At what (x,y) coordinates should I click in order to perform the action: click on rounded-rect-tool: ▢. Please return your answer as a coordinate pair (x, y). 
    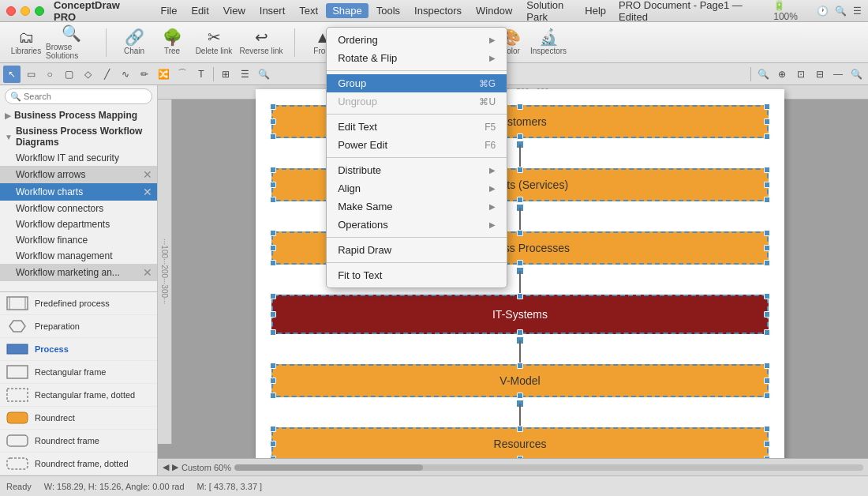
    Looking at the image, I should click on (69, 74).